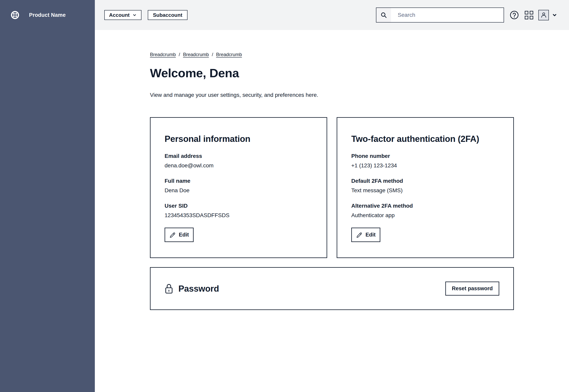 The width and height of the screenshot is (569, 392). What do you see at coordinates (529, 15) in the screenshot?
I see `grid-icon` at bounding box center [529, 15].